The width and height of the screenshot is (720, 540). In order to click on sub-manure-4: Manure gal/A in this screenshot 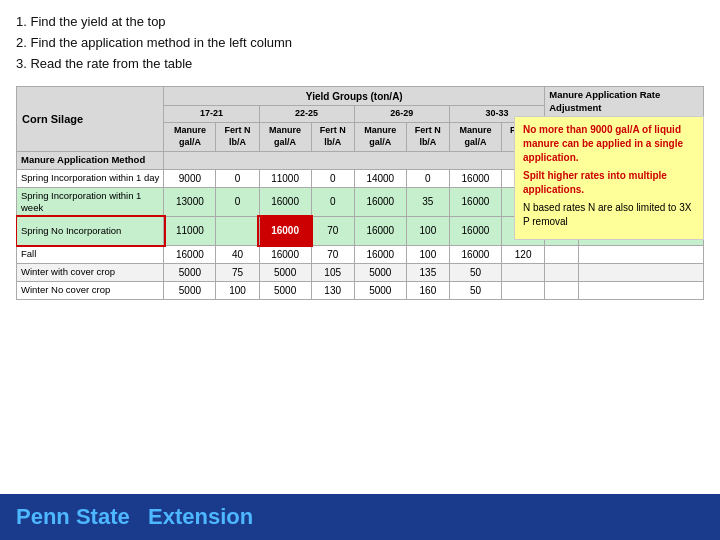, I will do `click(475, 138)`.